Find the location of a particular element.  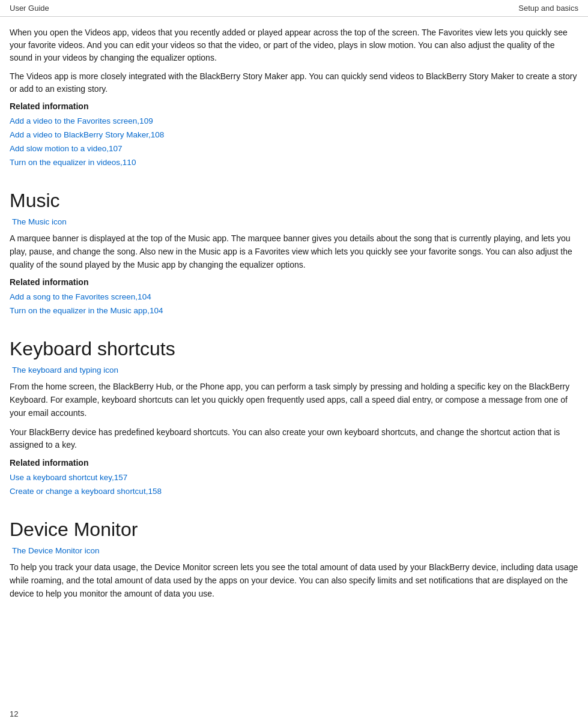

music-link-favorites: Add a song to the Favorites screen,104 is located at coordinates (294, 298).